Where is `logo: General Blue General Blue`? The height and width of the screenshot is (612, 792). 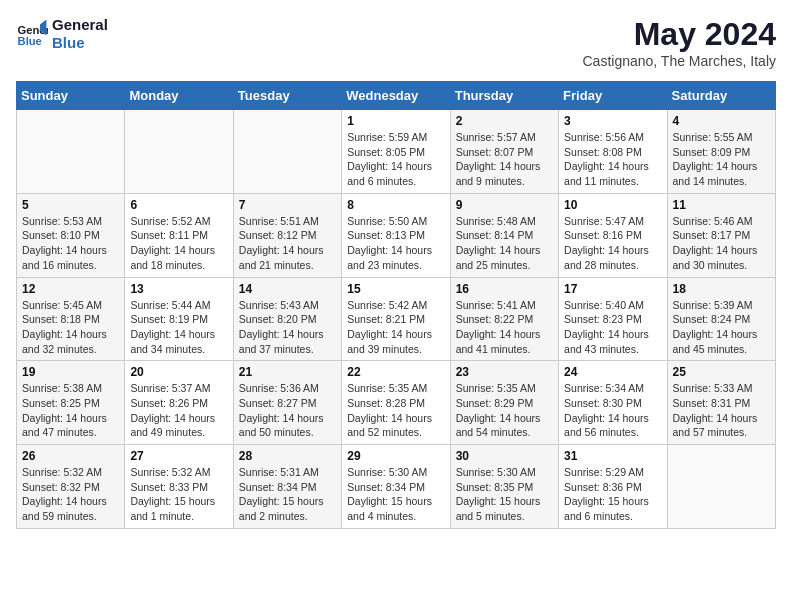 logo: General Blue General Blue is located at coordinates (62, 34).